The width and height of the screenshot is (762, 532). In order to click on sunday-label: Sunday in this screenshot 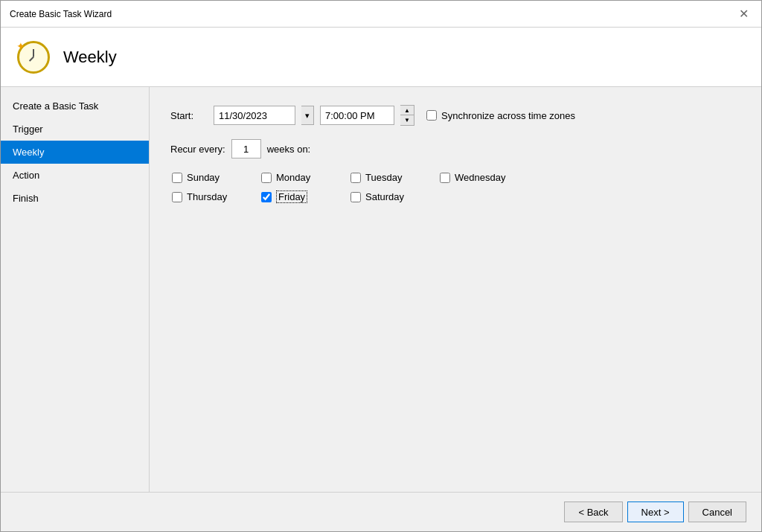, I will do `click(203, 177)`.